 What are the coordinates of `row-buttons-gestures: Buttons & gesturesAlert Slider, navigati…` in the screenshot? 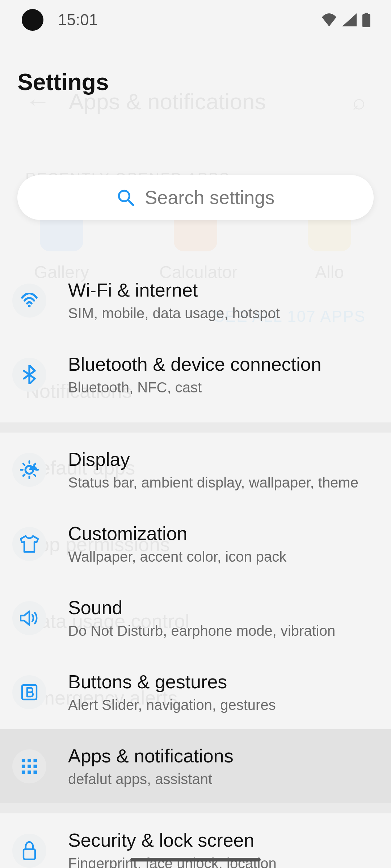 It's located at (196, 692).